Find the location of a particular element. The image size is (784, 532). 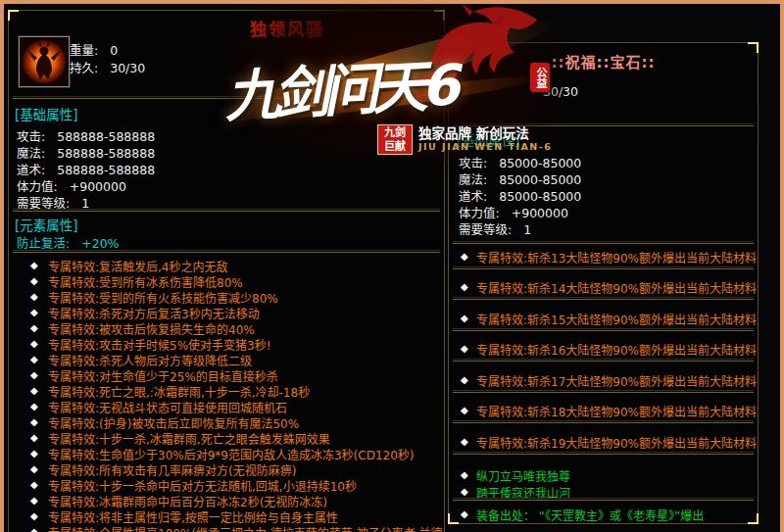

effect-text: 专属特效:冰霜群雨命中后百分百冰冻2秒(无视防冰冻) is located at coordinates (188, 501).